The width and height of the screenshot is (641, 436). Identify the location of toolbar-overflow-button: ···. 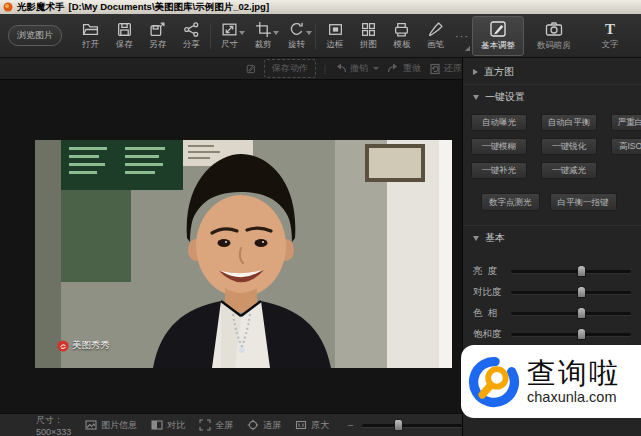
(462, 36).